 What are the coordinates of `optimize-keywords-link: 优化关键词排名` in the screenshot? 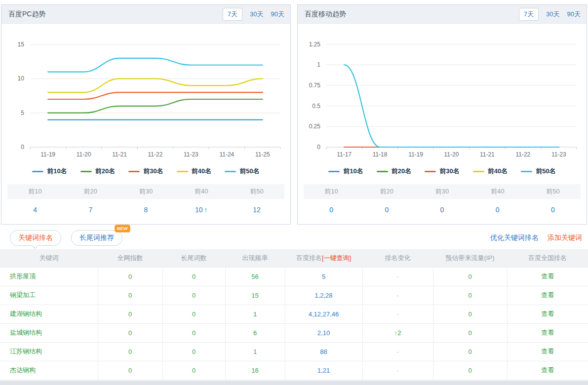 It's located at (514, 238).